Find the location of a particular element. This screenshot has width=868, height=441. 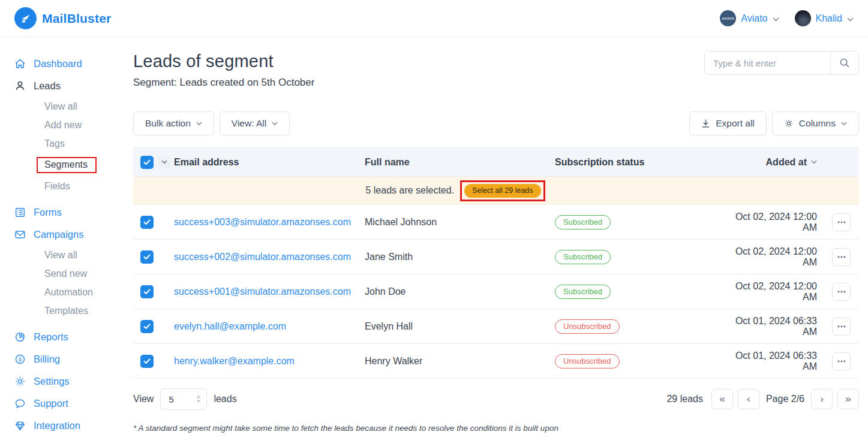

sidebar-item-forms: Forms is located at coordinates (74, 212).